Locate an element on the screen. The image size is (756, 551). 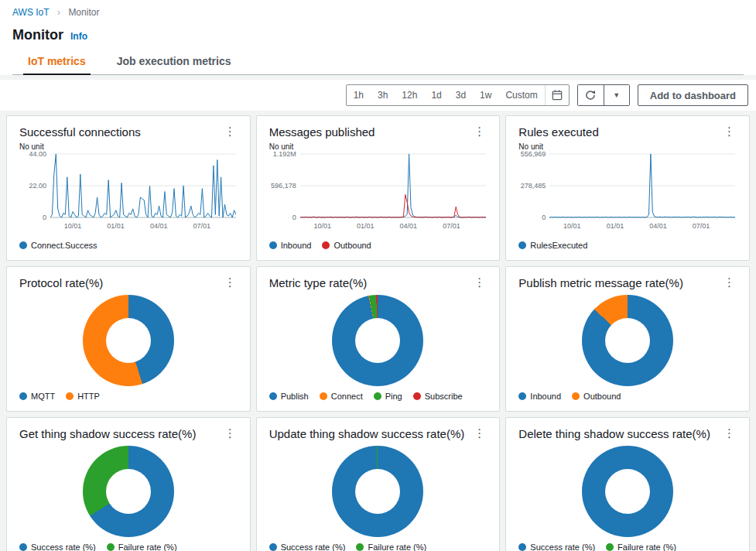
chart-title: Rules executed is located at coordinates (559, 132).